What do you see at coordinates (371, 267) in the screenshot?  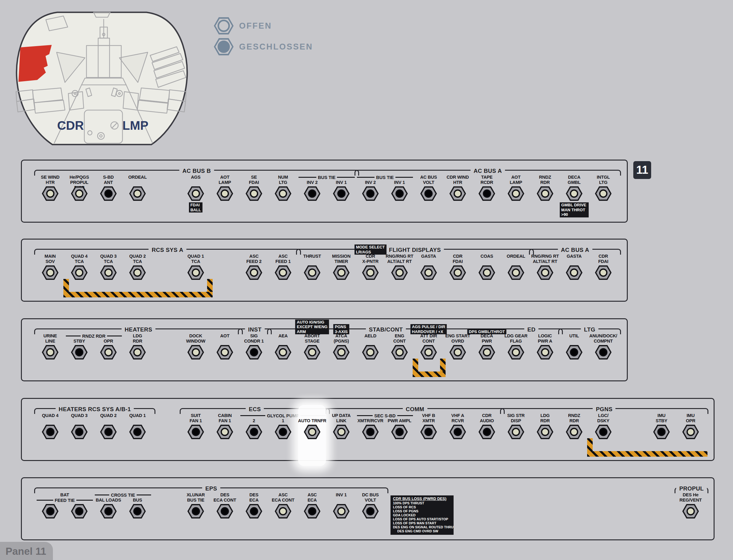 I see `breaker-cdr-x-pntr: CDR X-PNTR` at bounding box center [371, 267].